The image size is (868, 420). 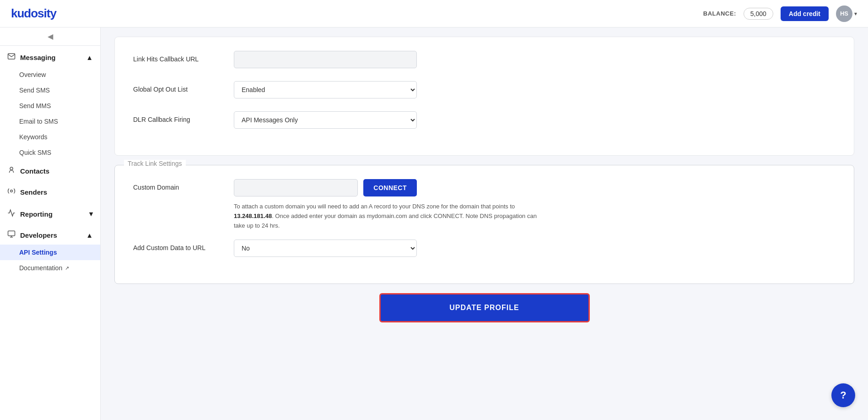 I want to click on sidebar: ◀ Messaging ▲ Overview Send SMS Send MMS…, so click(x=50, y=224).